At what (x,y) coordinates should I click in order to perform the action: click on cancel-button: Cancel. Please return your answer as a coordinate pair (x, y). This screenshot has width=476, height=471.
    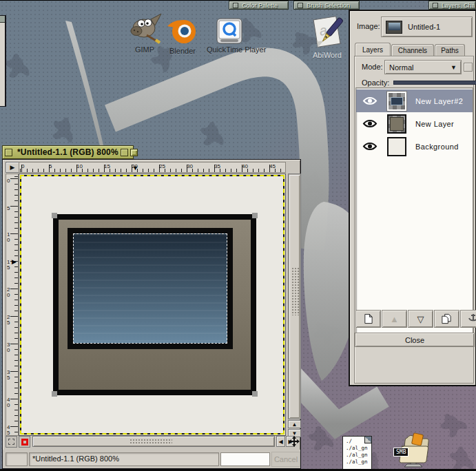
    Looking at the image, I should click on (286, 459).